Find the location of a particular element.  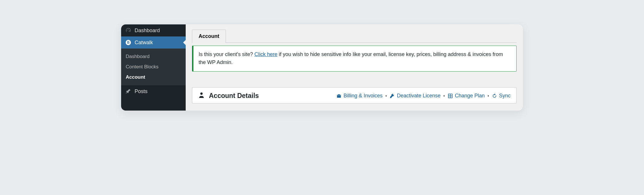

tab-account: Account is located at coordinates (209, 36).